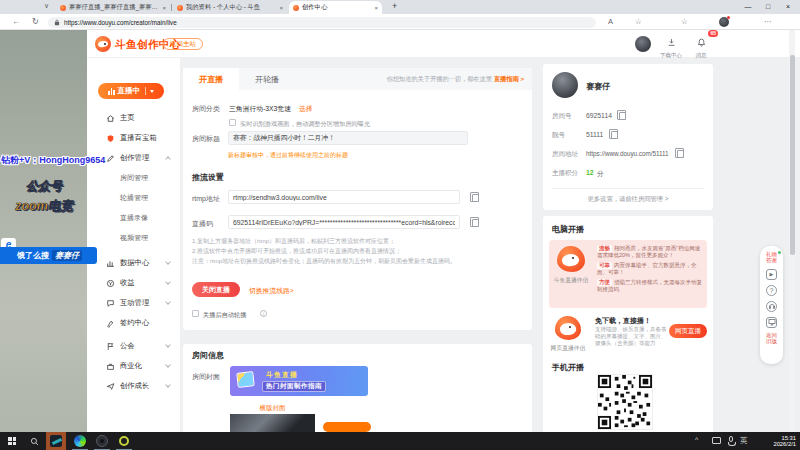 This screenshot has height=450, width=800. What do you see at coordinates (206, 139) in the screenshot?
I see `room-title-label: 房间标题` at bounding box center [206, 139].